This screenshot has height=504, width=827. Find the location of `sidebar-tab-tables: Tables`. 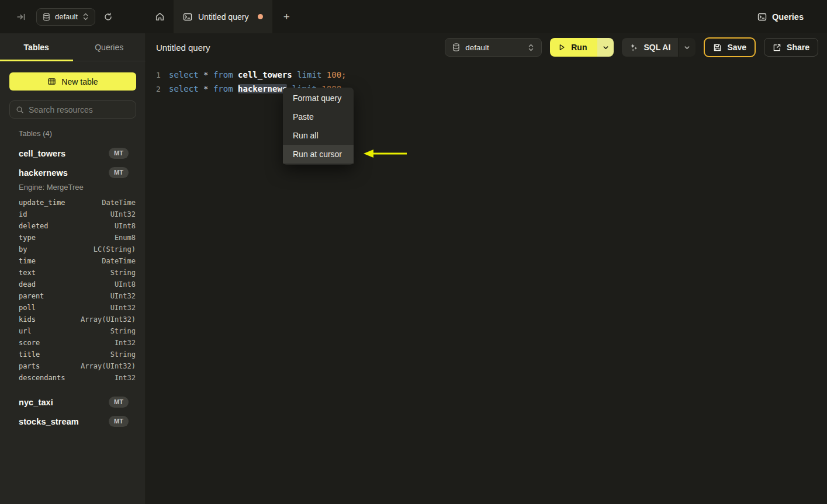

sidebar-tab-tables: Tables is located at coordinates (36, 47).